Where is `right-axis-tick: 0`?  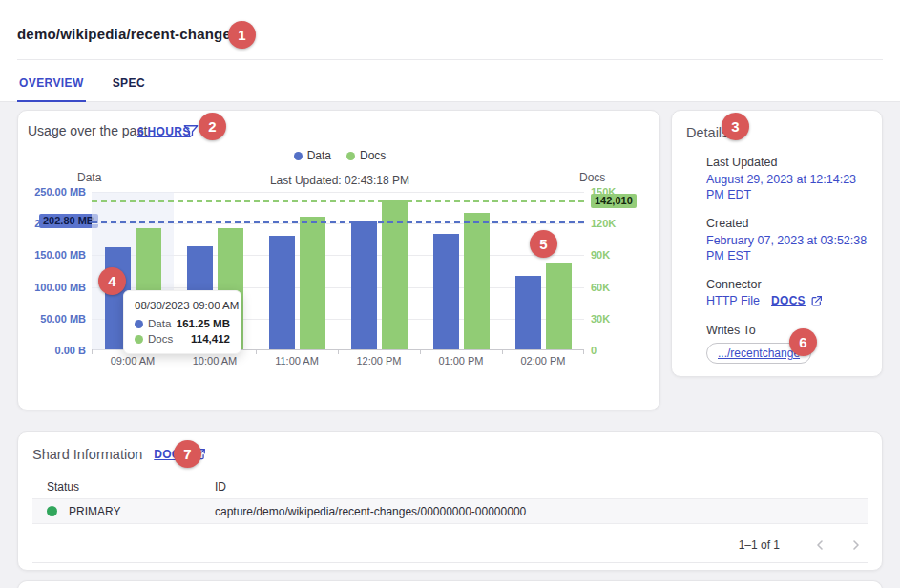 right-axis-tick: 0 is located at coordinates (594, 350).